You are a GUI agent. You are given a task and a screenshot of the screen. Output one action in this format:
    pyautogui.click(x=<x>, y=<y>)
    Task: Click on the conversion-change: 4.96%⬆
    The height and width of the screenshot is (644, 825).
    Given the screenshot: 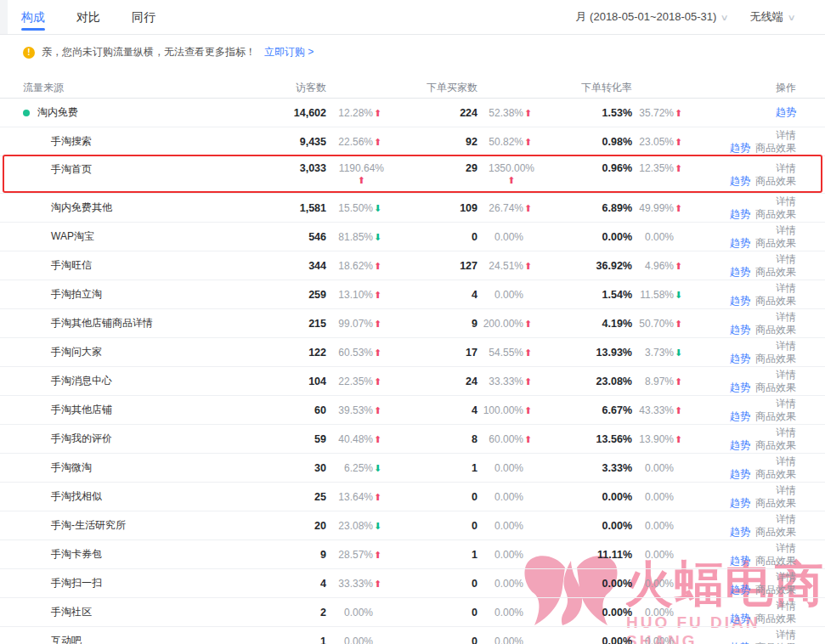 What is the action you would take?
    pyautogui.click(x=658, y=266)
    